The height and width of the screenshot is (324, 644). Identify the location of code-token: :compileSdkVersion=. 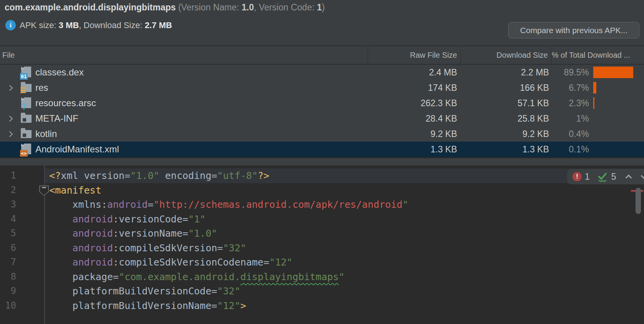
(168, 248).